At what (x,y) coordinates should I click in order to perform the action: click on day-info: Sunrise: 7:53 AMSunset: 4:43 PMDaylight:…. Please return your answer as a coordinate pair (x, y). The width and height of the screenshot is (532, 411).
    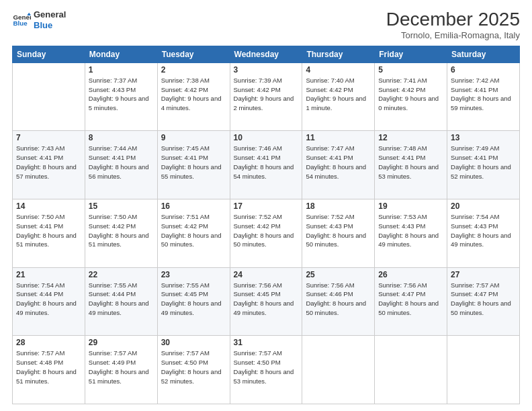
    Looking at the image, I should click on (411, 231).